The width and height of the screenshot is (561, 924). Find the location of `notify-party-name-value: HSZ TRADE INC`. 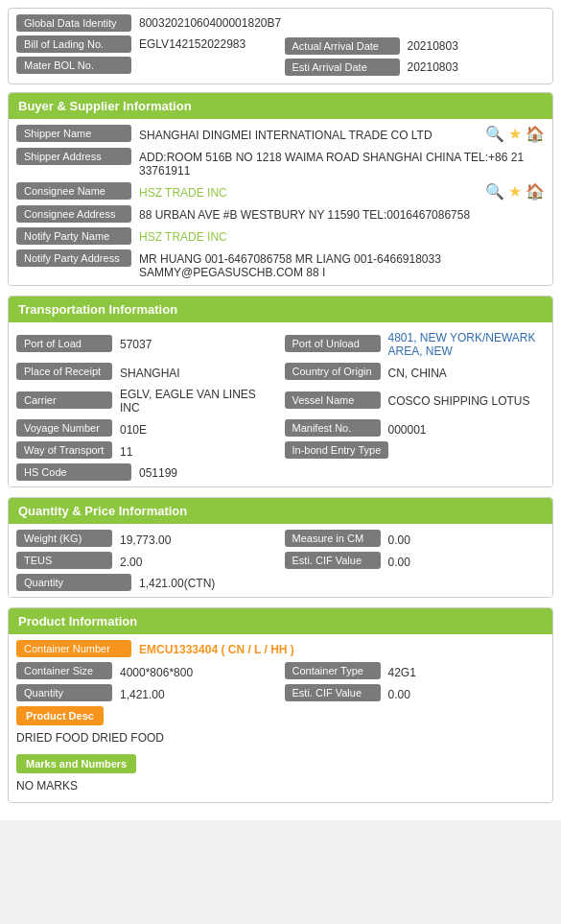

notify-party-name-value: HSZ TRADE INC is located at coordinates (341, 236).